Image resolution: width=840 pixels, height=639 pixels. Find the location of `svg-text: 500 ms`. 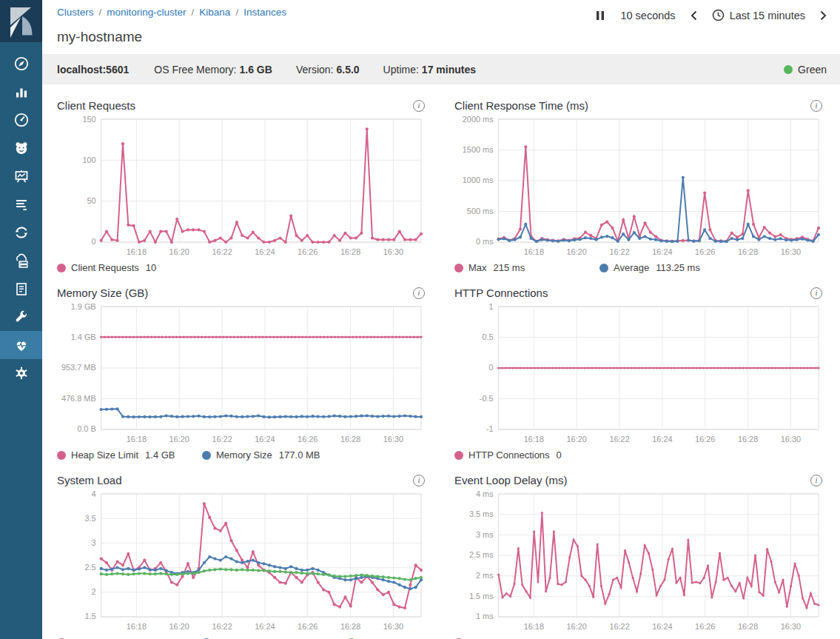

svg-text: 500 ms is located at coordinates (480, 211).